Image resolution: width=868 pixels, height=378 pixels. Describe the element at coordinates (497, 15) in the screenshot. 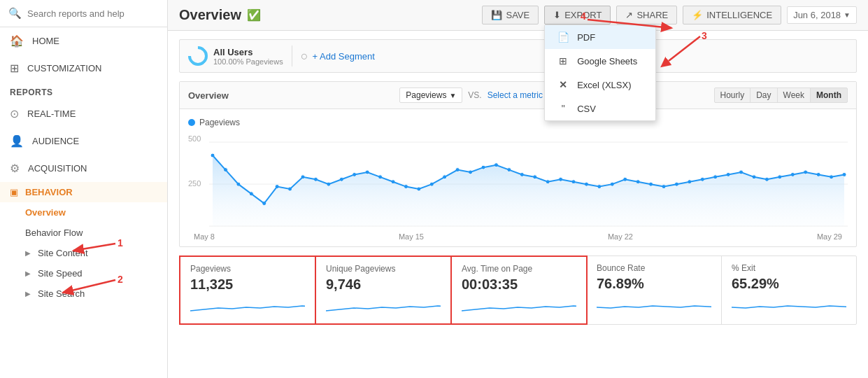

I see `save-icon: 💾` at that location.